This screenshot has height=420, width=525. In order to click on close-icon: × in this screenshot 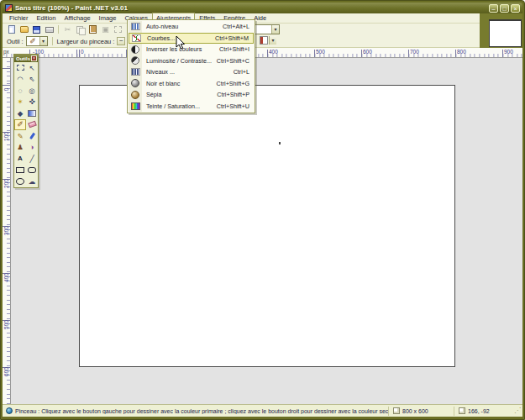, I will do `click(34, 59)`.